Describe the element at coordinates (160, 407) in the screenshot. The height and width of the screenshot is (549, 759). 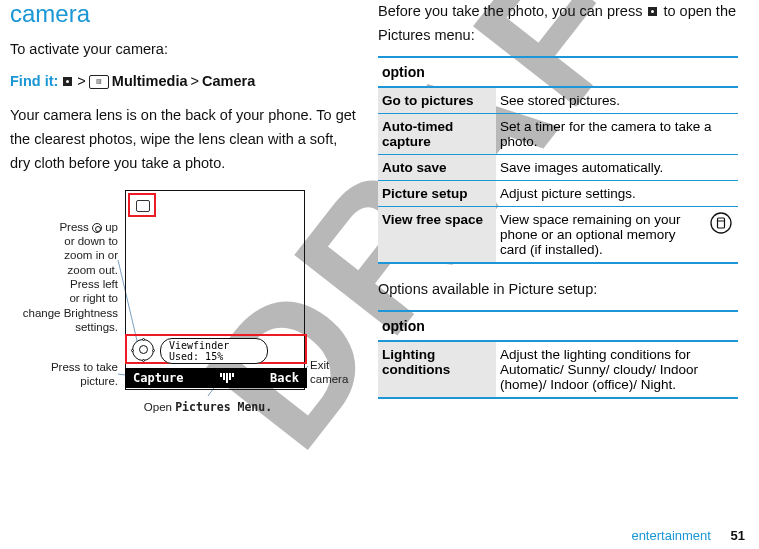
I see `callout-open-pre: Open` at that location.